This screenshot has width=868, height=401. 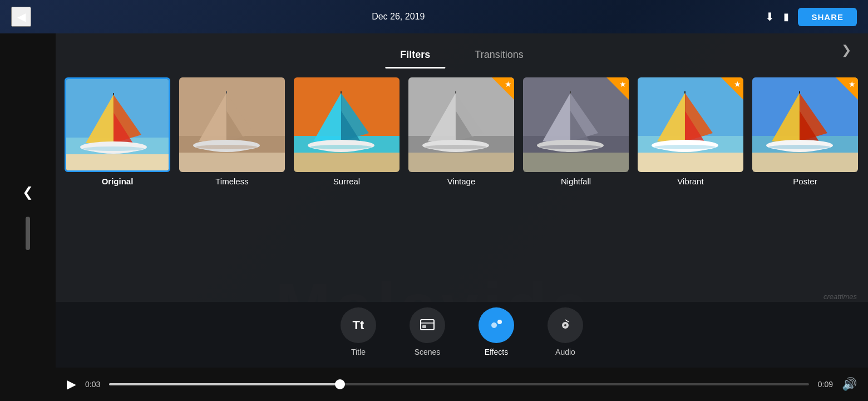 What do you see at coordinates (691, 125) in the screenshot?
I see `filter-thumb-vibrant: ★` at bounding box center [691, 125].